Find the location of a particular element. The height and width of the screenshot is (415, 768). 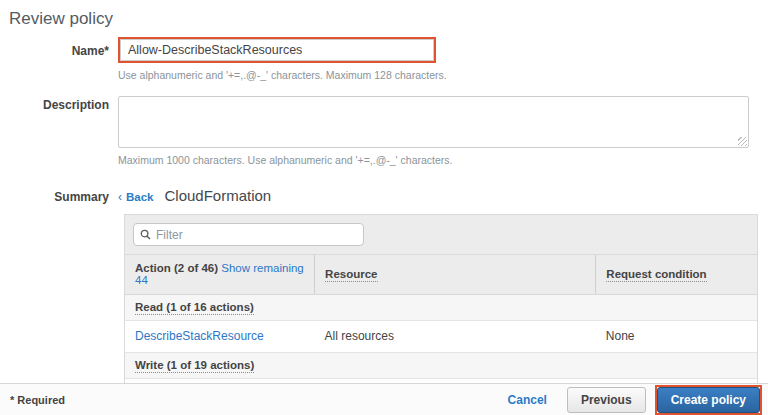

create-policy-button: Create policy is located at coordinates (708, 400).